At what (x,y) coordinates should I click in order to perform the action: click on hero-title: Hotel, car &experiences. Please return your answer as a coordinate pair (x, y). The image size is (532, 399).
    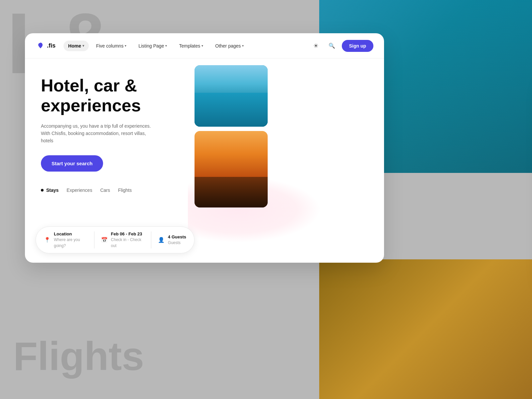
    Looking at the image, I should click on (108, 96).